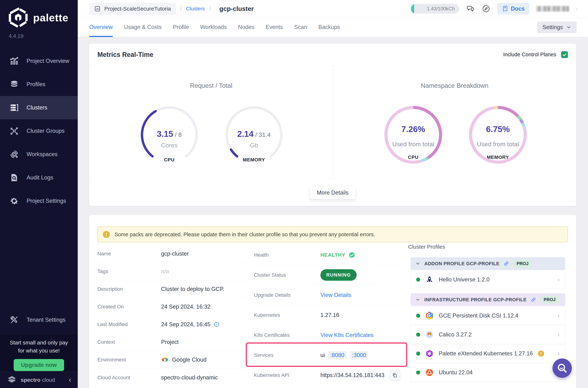 This screenshot has height=388, width=588. What do you see at coordinates (245, 235) in the screenshot?
I see `warning-text: Some packs are deprecated. Please update…` at bounding box center [245, 235].